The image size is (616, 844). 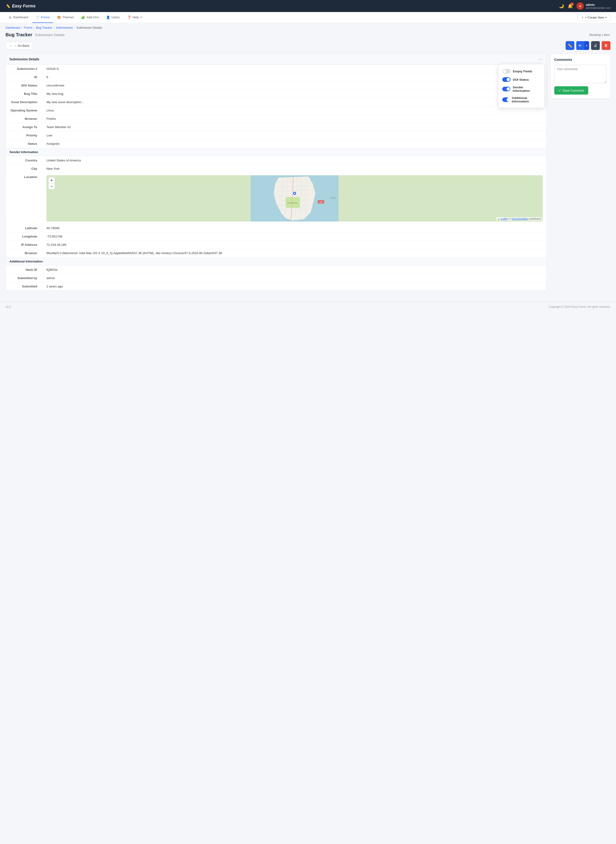 I want to click on page-title: Bug Tracker, so click(x=19, y=35).